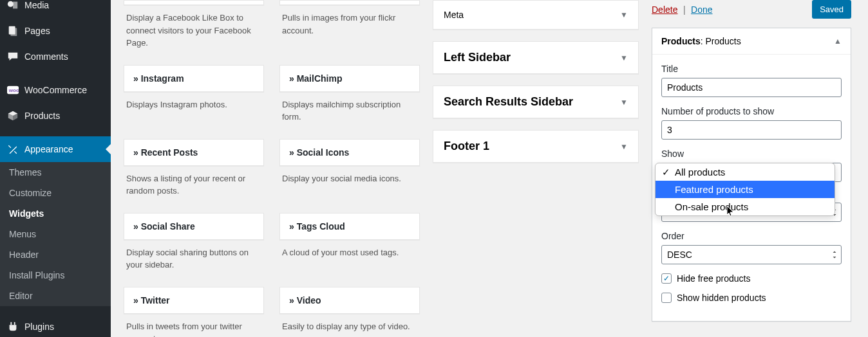  I want to click on sidebar-item-woocommerce: woo WooCommerce, so click(55, 90).